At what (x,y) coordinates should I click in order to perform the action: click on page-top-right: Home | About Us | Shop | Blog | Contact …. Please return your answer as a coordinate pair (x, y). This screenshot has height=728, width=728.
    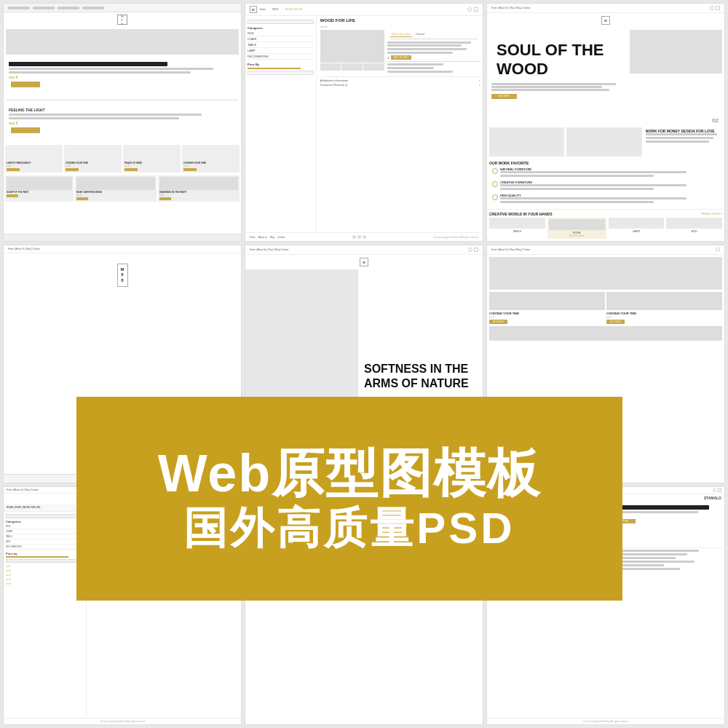
    Looking at the image, I should click on (606, 122).